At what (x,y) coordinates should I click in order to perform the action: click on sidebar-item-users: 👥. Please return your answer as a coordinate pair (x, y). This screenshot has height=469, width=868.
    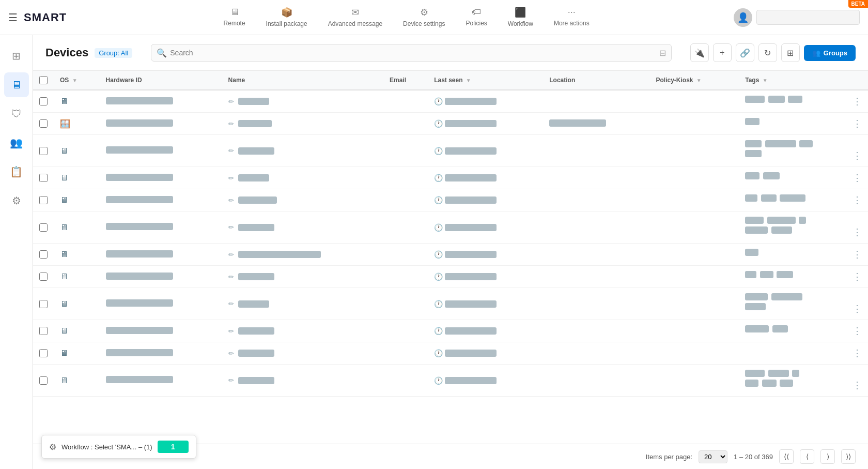
    Looking at the image, I should click on (17, 143).